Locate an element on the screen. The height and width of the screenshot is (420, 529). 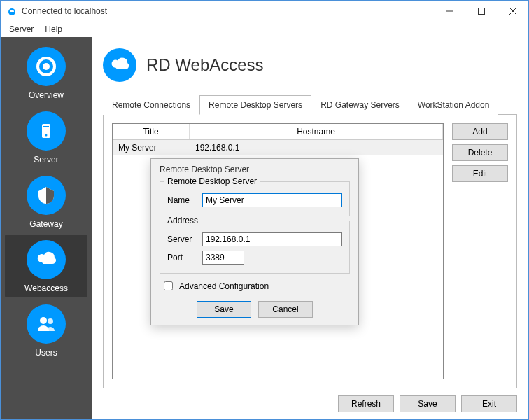
sidebar-item-gateway: Gateway is located at coordinates (46, 202).